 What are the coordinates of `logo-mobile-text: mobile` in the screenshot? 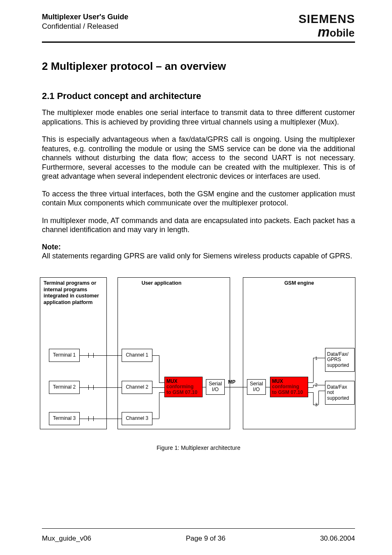 It's located at (327, 32).